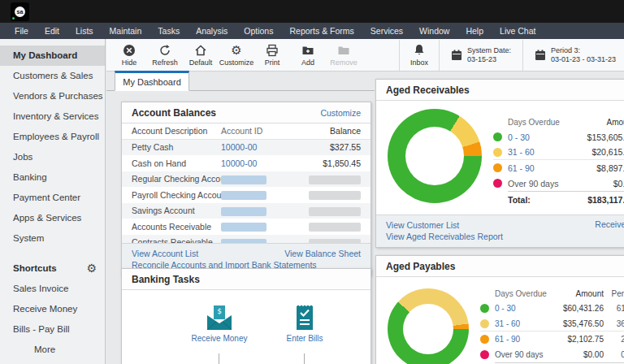 This screenshot has height=364, width=624. Describe the element at coordinates (52, 177) in the screenshot. I see `sidebar-item-banking: Banking` at that location.